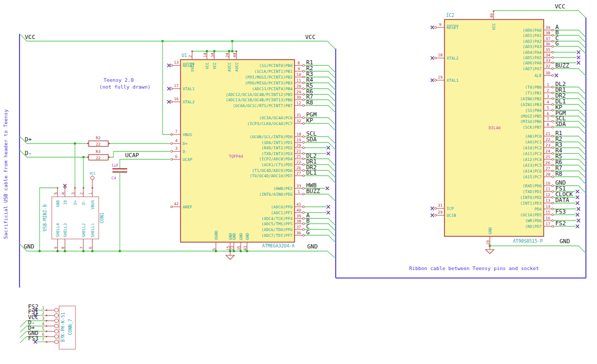 The image size is (597, 364). Describe the element at coordinates (260, 100) in the screenshot. I see `pin-name: (ADC13/OC1B/OC4B/PCINT13)PB6` at that location.